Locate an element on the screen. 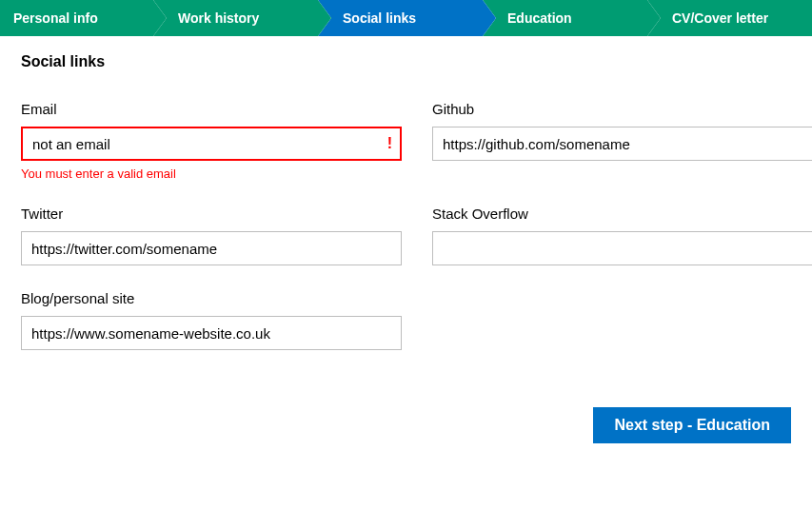 The height and width of the screenshot is (529, 812). step-work-history: Work history is located at coordinates (236, 18).